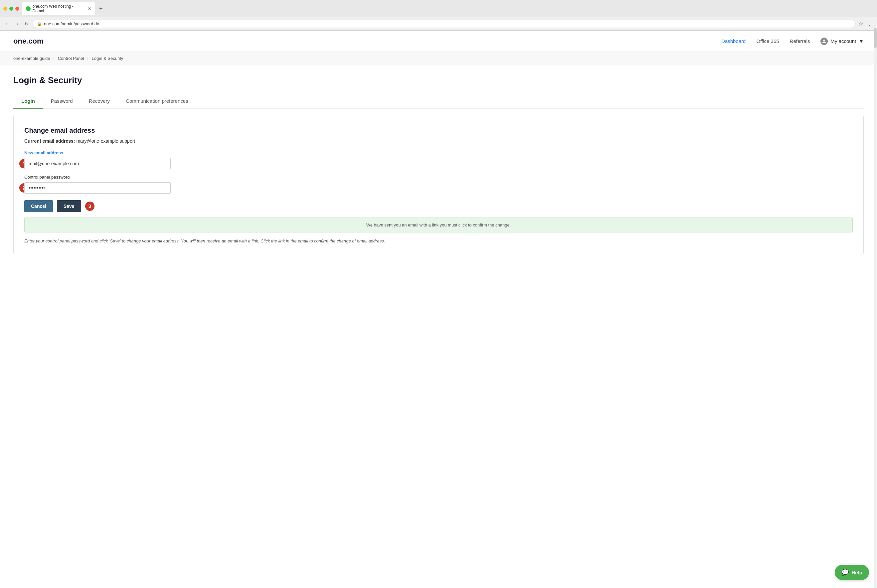 The height and width of the screenshot is (588, 877). Describe the element at coordinates (800, 41) in the screenshot. I see `nav-referrals: Referrals` at that location.